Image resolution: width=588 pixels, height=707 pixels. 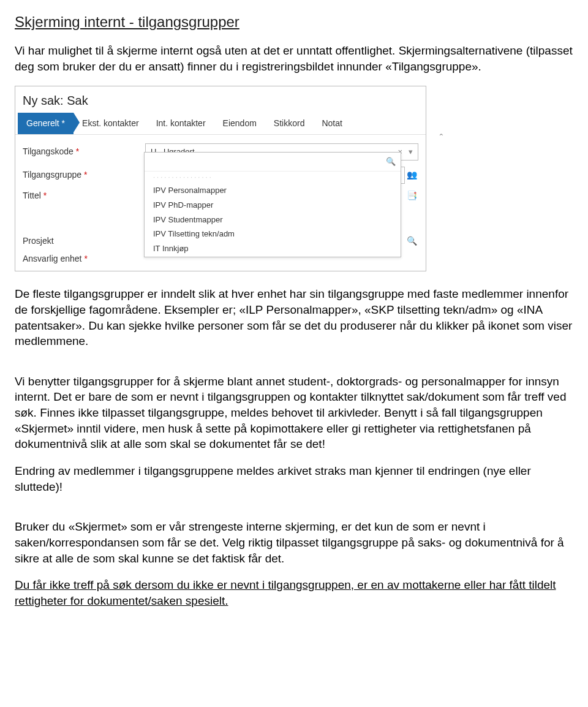 I want to click on add-entry-icon: 📑, so click(x=412, y=196).